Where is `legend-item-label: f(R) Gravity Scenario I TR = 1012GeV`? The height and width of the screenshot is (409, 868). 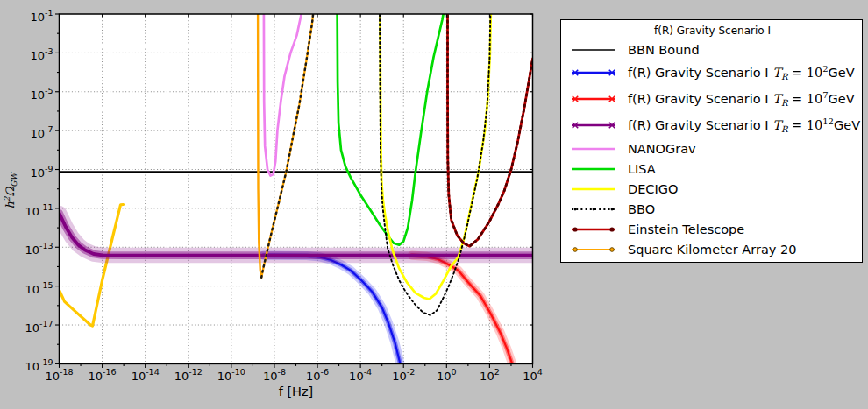
legend-item-label: f(R) Gravity Scenario I TR = 1012GeV is located at coordinates (743, 125).